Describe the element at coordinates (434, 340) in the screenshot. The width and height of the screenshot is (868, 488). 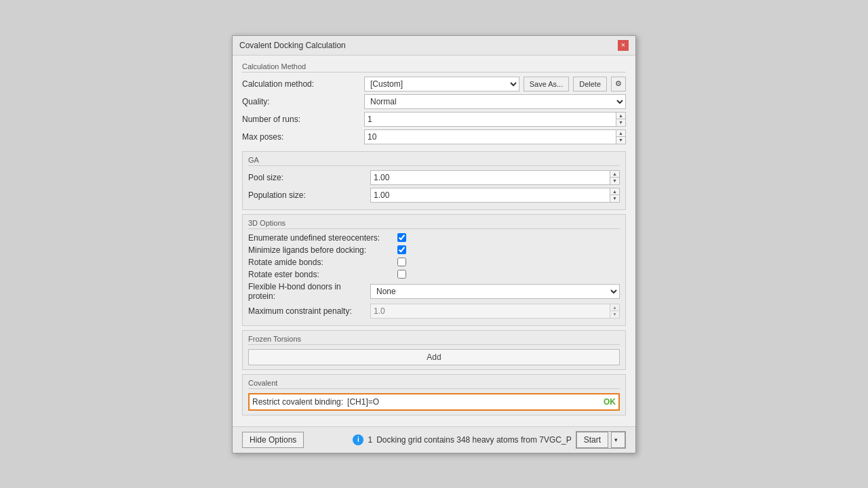
I see `frozen-torsions-header: Frozen Torsions` at that location.